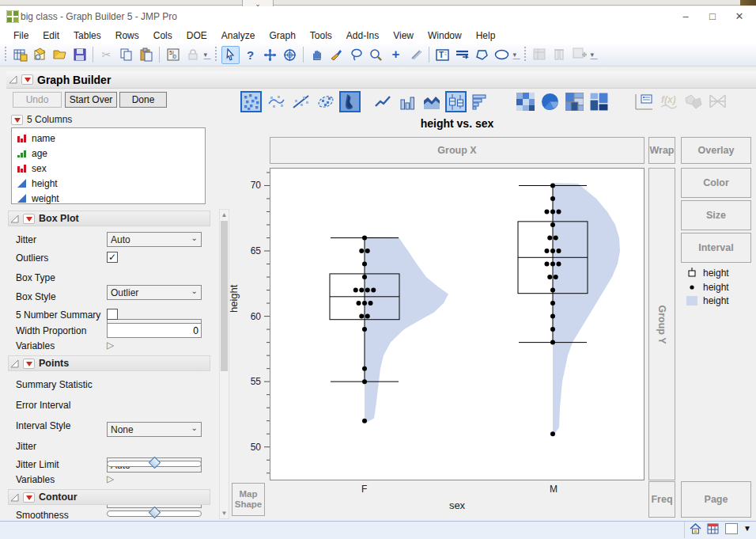  Describe the element at coordinates (251, 101) in the screenshot. I see `points-element-icon` at that location.